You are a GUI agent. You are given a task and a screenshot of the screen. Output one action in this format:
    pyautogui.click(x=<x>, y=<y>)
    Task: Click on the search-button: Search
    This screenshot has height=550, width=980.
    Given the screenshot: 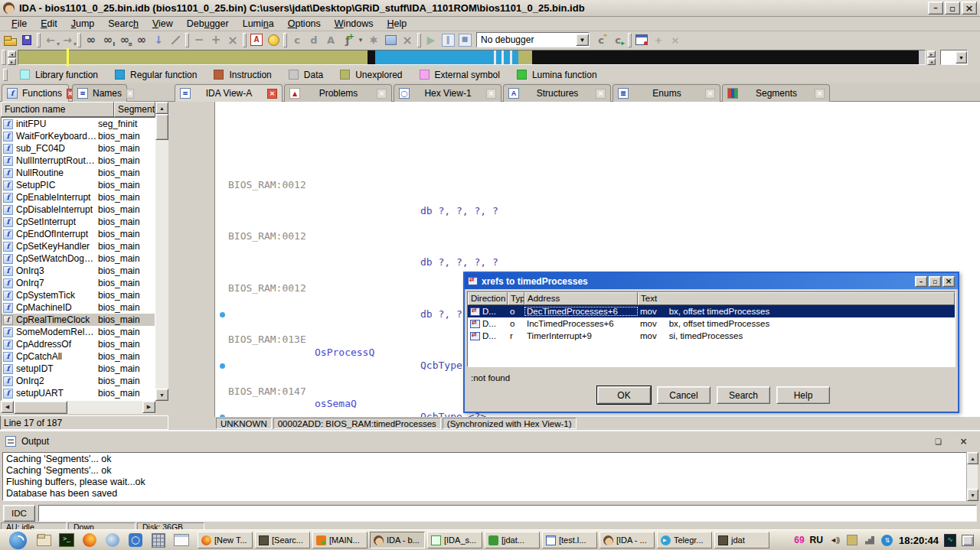 What is the action you would take?
    pyautogui.click(x=743, y=395)
    